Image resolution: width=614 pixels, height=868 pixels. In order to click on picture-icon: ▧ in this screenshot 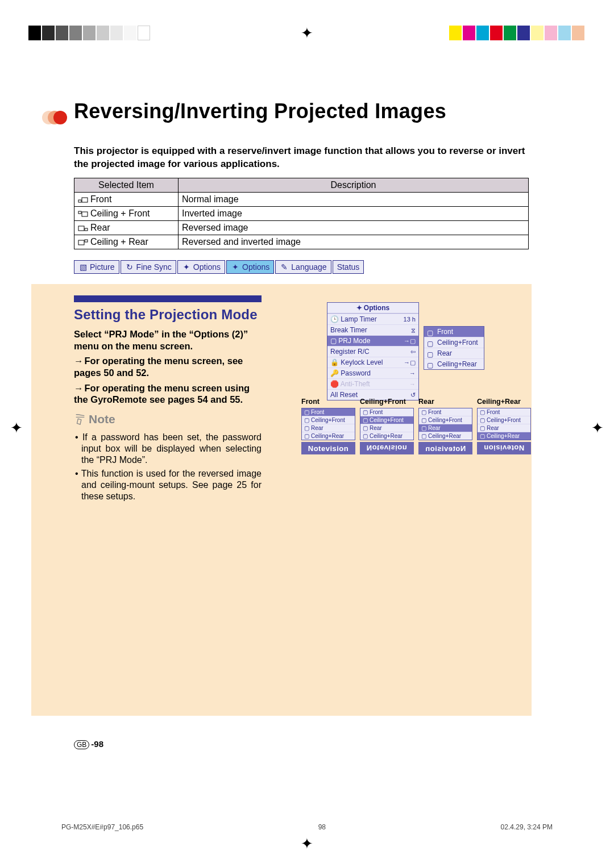, I will do `click(83, 267)`.